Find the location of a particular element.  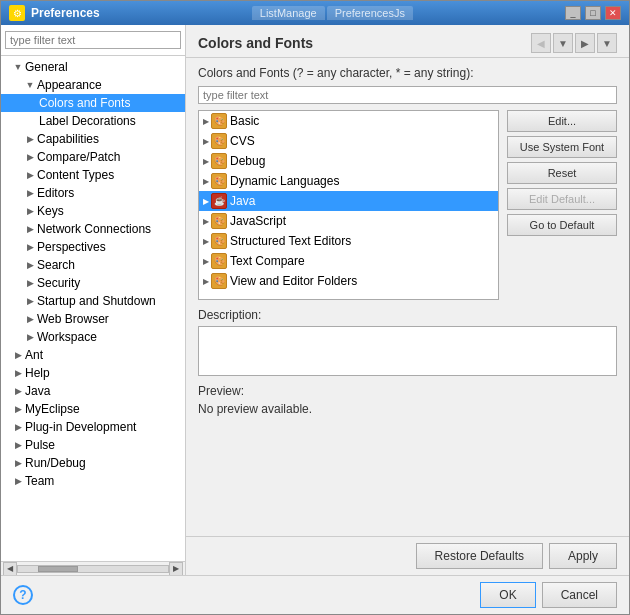

tree-item-perspectives: ▶ Perspectives is located at coordinates (93, 247).